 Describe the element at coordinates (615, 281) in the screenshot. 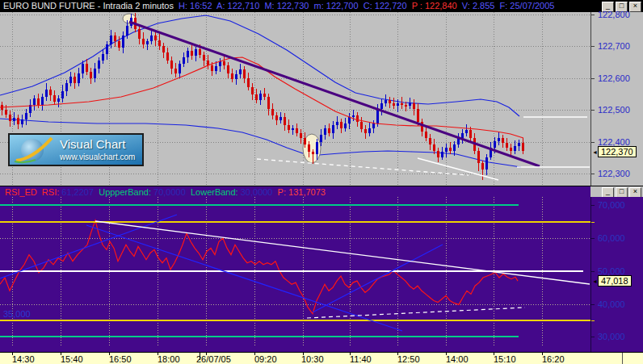

I see `rsi-marker-value: 47,018` at that location.